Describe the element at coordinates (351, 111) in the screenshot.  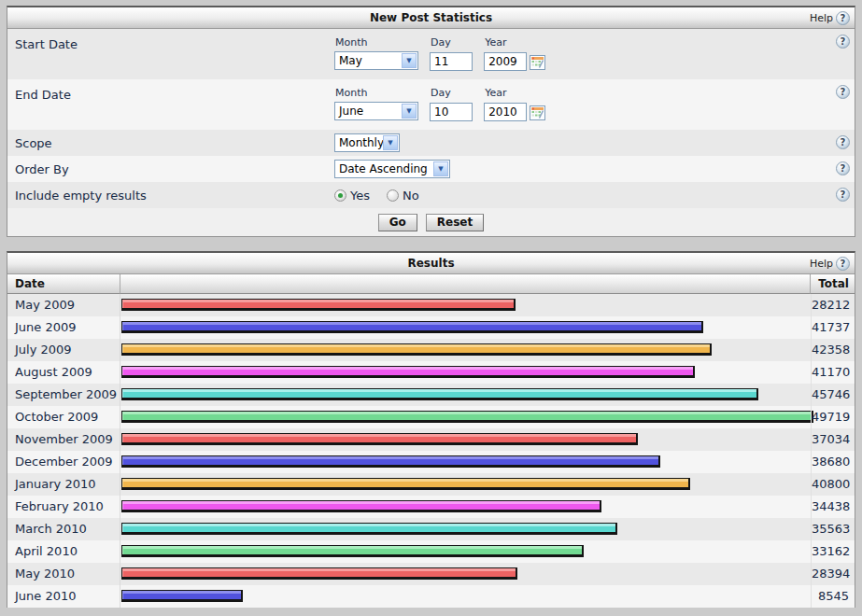
I see `end-month-value: June` at that location.